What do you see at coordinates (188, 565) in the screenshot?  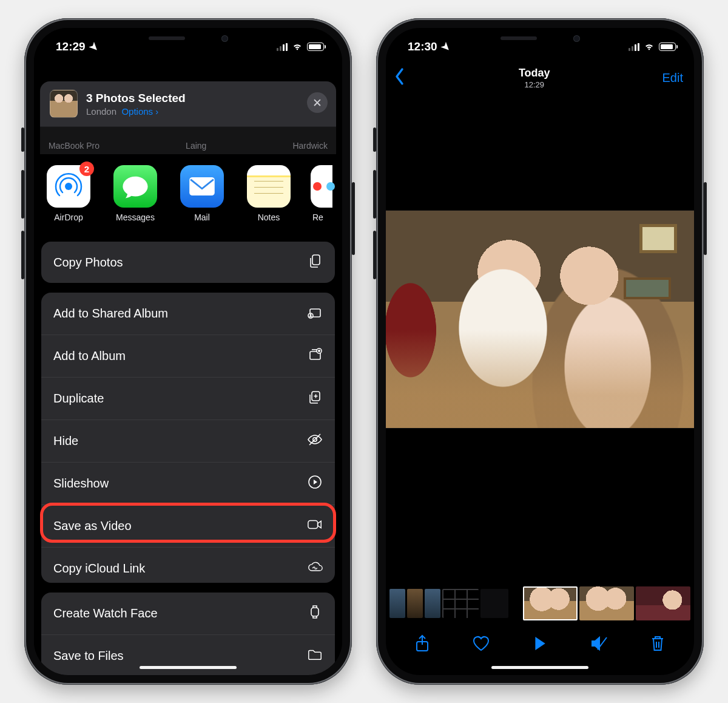 I see `action-copy-icloud-link: Copy iCloud Link` at bounding box center [188, 565].